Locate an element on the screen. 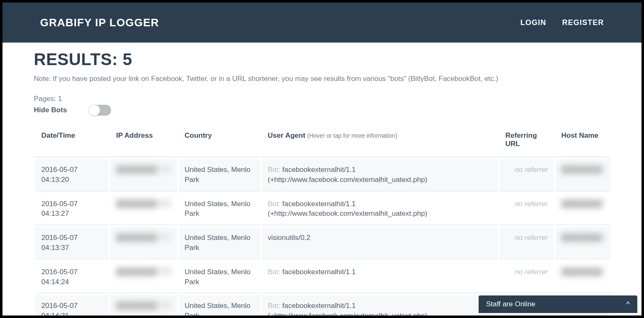 Image resolution: width=644 pixels, height=318 pixels. cell-date: 2016-05-07 04:14:24 is located at coordinates (72, 278).